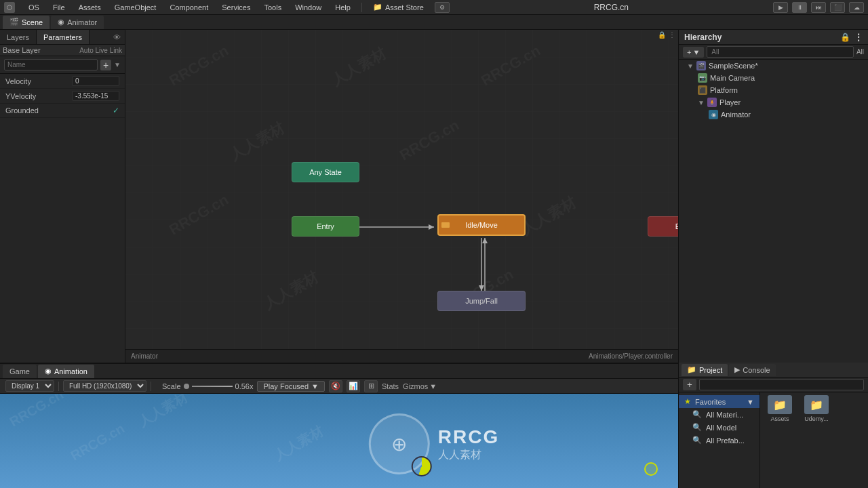 The height and width of the screenshot is (488, 868). What do you see at coordinates (26, 22) in the screenshot?
I see `tab-scene: 🎬 Scene` at bounding box center [26, 22].